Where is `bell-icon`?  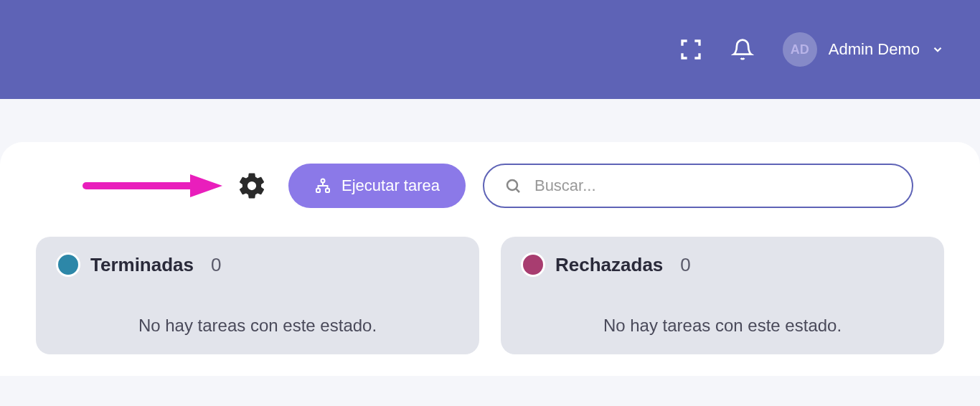 bell-icon is located at coordinates (743, 49).